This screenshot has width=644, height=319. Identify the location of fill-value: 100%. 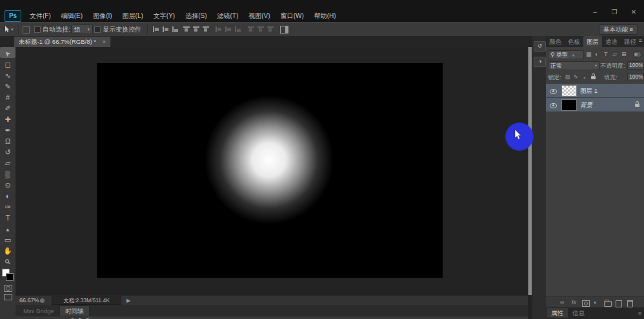
(636, 77).